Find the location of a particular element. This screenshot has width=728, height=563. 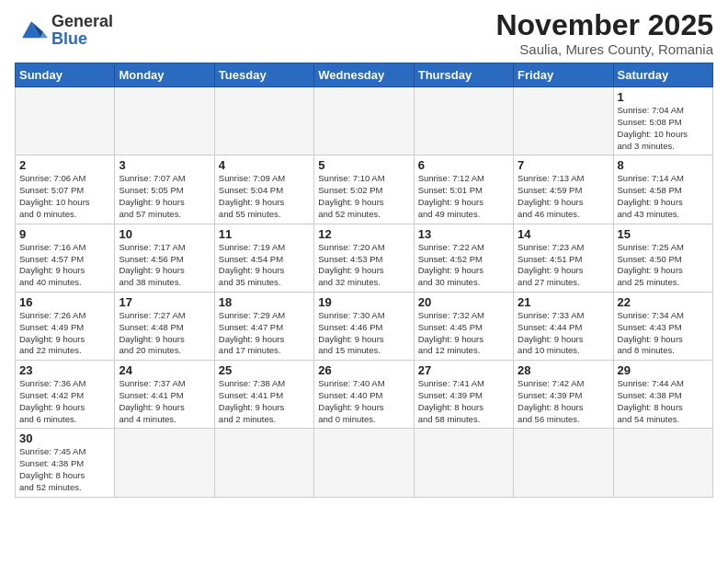

calendar-cell: 27Sunrise: 7:41 AM Sunset: 4:39 PM Dayli… is located at coordinates (463, 395).